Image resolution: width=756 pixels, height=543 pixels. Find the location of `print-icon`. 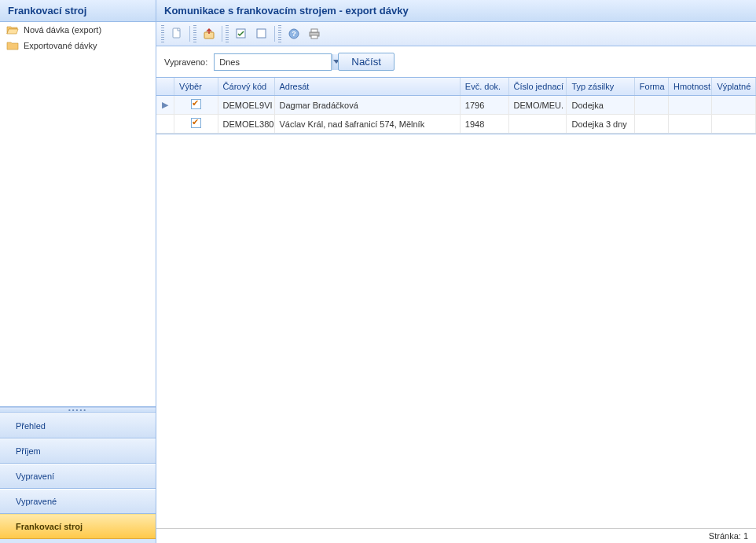

print-icon is located at coordinates (314, 34).